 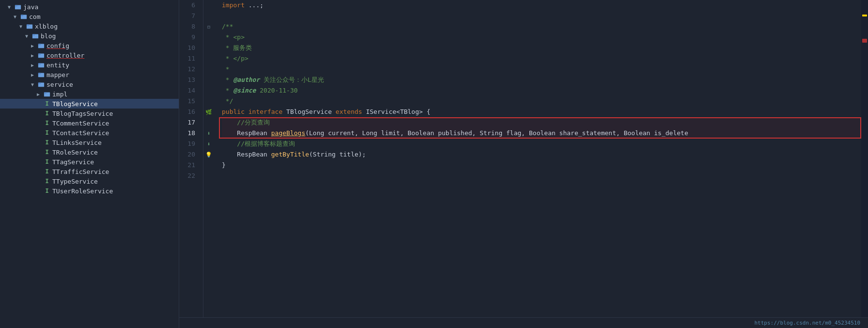 I want to click on sidebar-item-tblogtagsservice-label: TBlogTagsService, so click(x=82, y=113).